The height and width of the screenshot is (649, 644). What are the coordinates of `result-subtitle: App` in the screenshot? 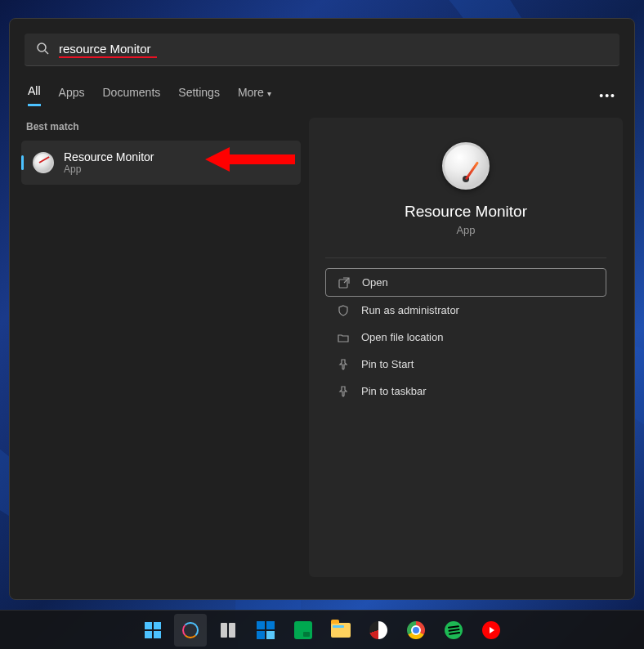 It's located at (110, 169).